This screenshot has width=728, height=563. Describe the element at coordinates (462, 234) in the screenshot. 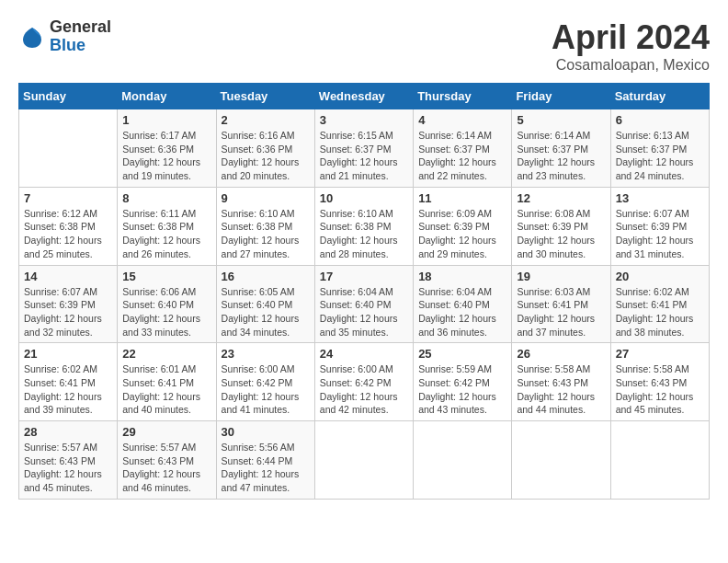

I see `day-info: Sunrise: 6:09 AM Sunset: 6:39 PM Dayligh…` at that location.